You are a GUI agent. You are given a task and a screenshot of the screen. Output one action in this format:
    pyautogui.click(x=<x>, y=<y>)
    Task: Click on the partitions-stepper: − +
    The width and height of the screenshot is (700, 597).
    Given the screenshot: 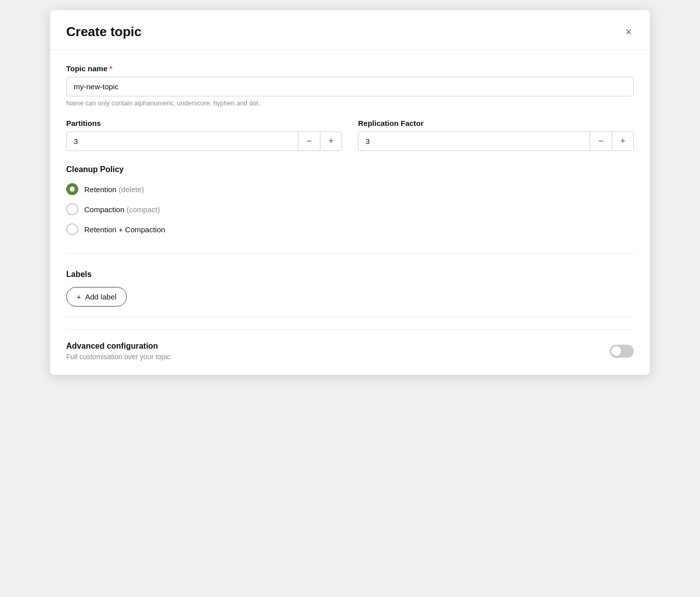 What is the action you would take?
    pyautogui.click(x=204, y=141)
    